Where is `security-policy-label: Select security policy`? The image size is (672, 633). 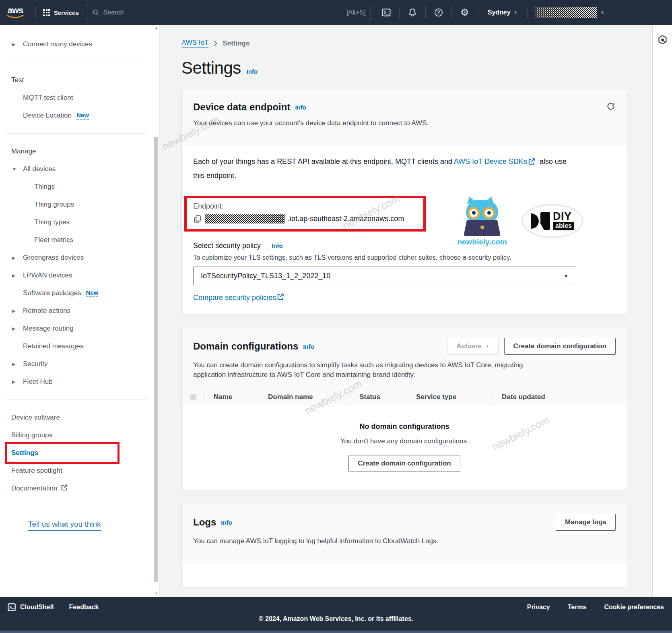
security-policy-label: Select security policy is located at coordinates (227, 246).